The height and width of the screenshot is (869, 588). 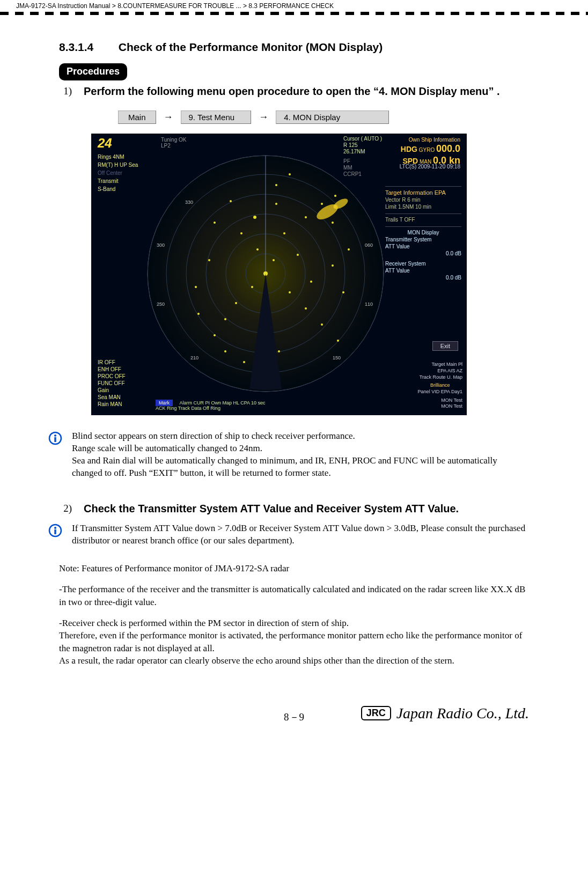 I want to click on radar-mon-test-a: MON Test, so click(x=440, y=401).